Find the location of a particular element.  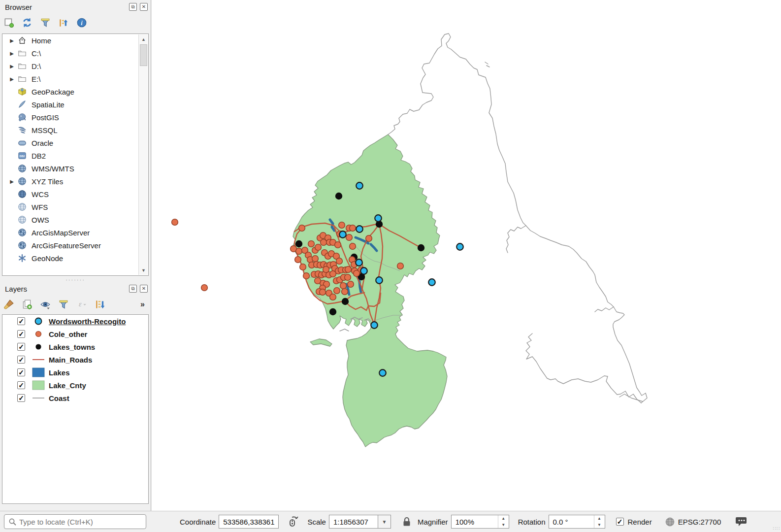

browser-item-postgis: PostGIS is located at coordinates (75, 117).